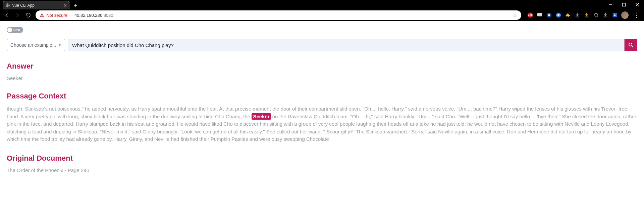 The width and height of the screenshot is (644, 203). What do you see at coordinates (108, 15) in the screenshot?
I see `url-port: :8080` at bounding box center [108, 15].